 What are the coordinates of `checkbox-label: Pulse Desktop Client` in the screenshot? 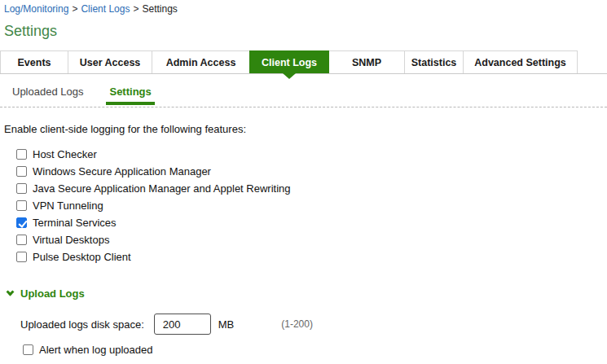 It's located at (81, 257).